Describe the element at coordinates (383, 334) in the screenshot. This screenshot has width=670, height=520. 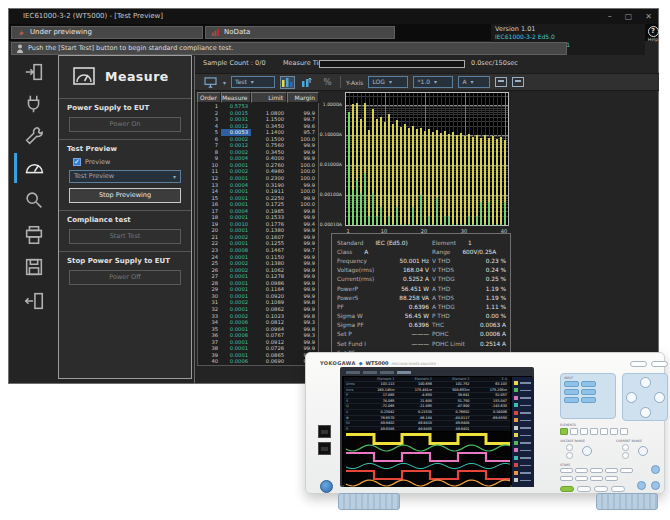
I see `stat-row: Set P———` at that location.